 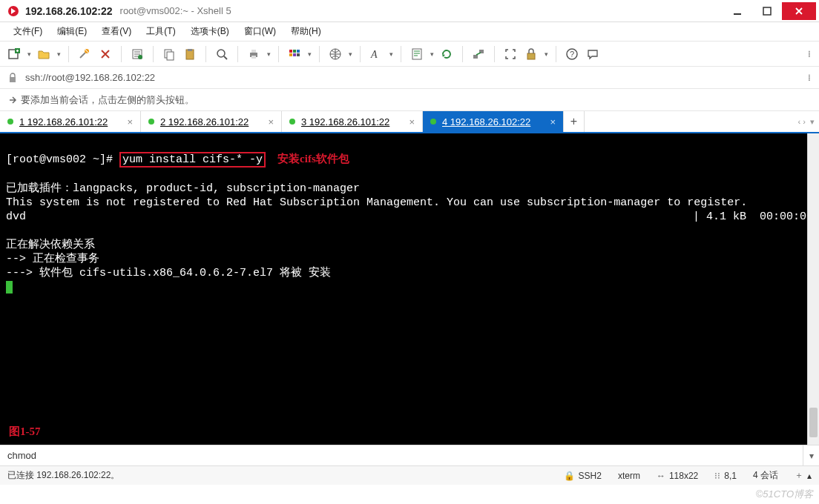 What do you see at coordinates (9, 288) in the screenshot?
I see `terminal-cursor` at bounding box center [9, 288].